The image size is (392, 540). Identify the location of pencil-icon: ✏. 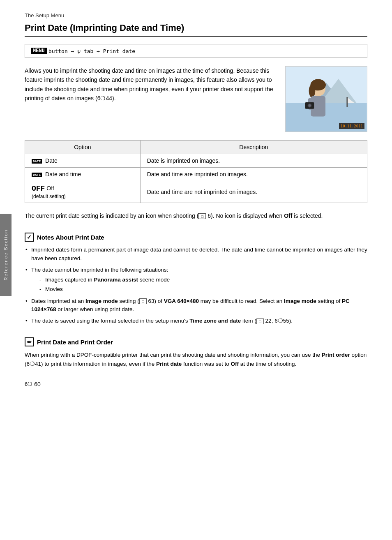
(29, 342).